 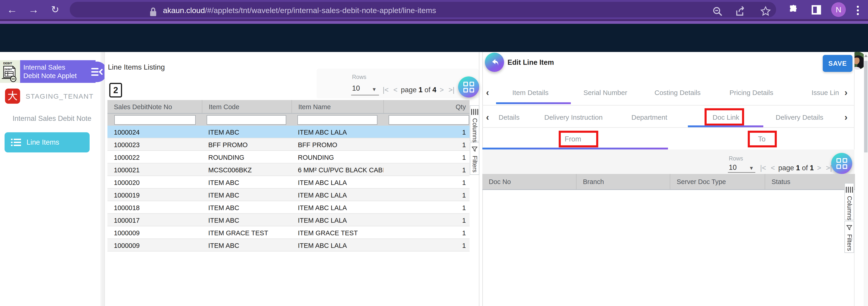 I want to click on listing-table-header: Sales DebitNote No Item Code Item Name Q…, so click(x=288, y=107).